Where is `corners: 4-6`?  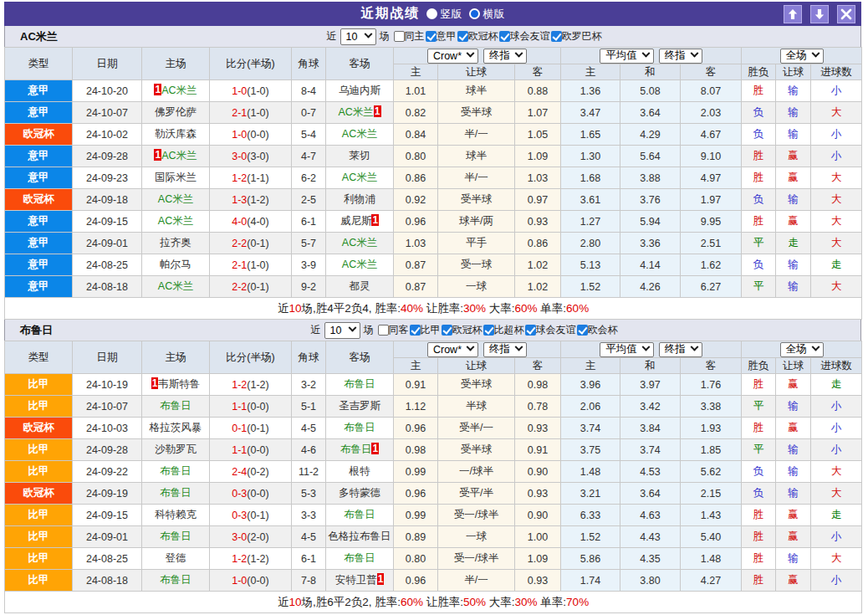 corners: 4-6 is located at coordinates (309, 450).